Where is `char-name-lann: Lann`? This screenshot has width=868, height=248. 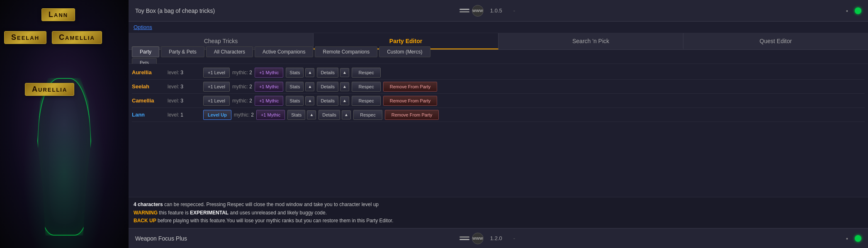 char-name-lann: Lann is located at coordinates (148, 114).